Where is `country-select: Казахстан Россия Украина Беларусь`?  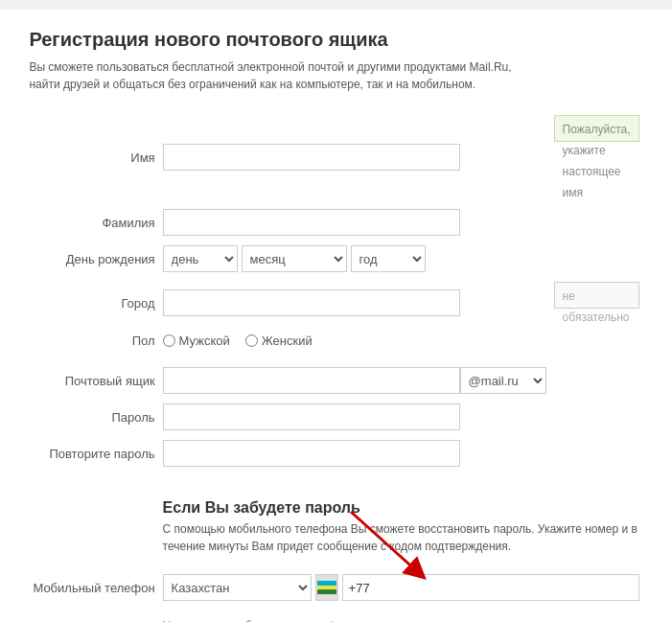
country-select: Казахстан Россия Украина Беларусь is located at coordinates (238, 587).